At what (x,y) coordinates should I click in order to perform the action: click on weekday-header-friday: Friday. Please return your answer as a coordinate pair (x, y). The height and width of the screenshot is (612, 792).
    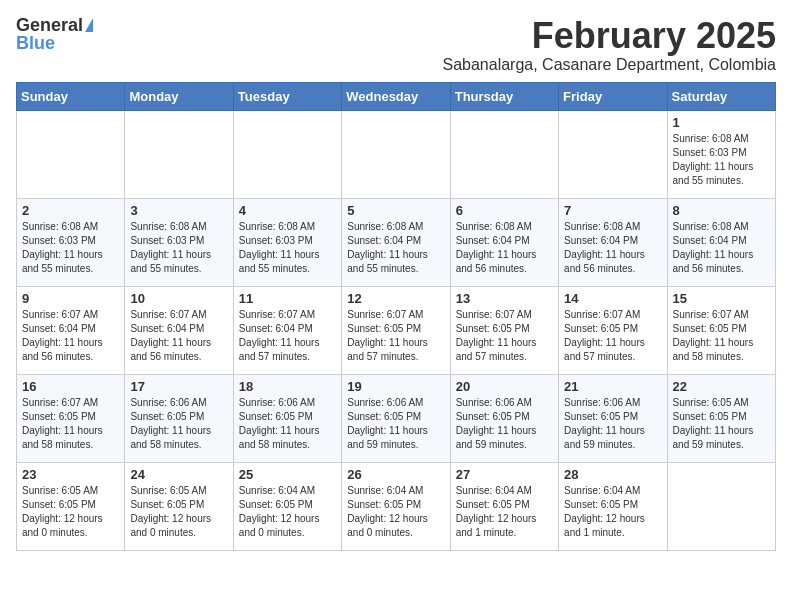
    Looking at the image, I should click on (613, 96).